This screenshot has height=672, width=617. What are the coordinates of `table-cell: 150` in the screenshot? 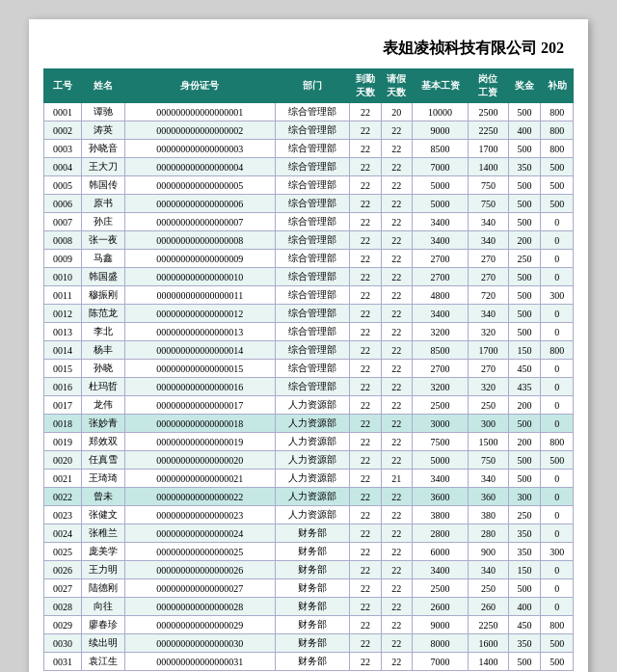 It's located at (524, 571).